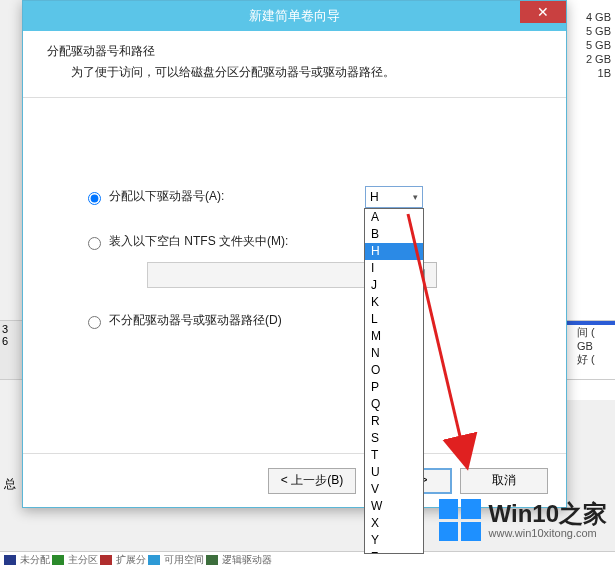 The image size is (615, 567). I want to click on drive-letter-select: H ▾ ABHIJKLMNOPQRSTUVWXYZ, so click(394, 197).